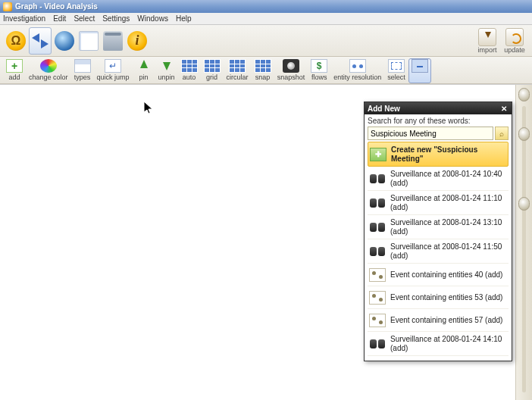  I want to click on update-icon, so click(515, 37).